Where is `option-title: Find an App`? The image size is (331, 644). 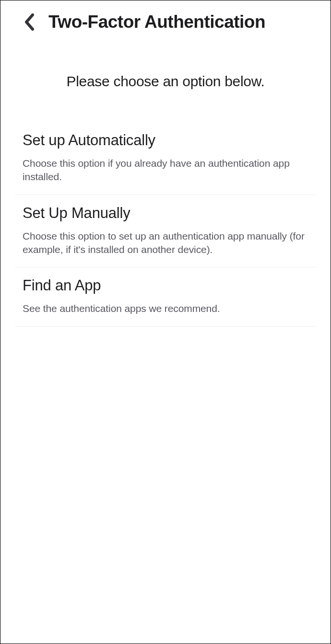
option-title: Find an App is located at coordinates (166, 286).